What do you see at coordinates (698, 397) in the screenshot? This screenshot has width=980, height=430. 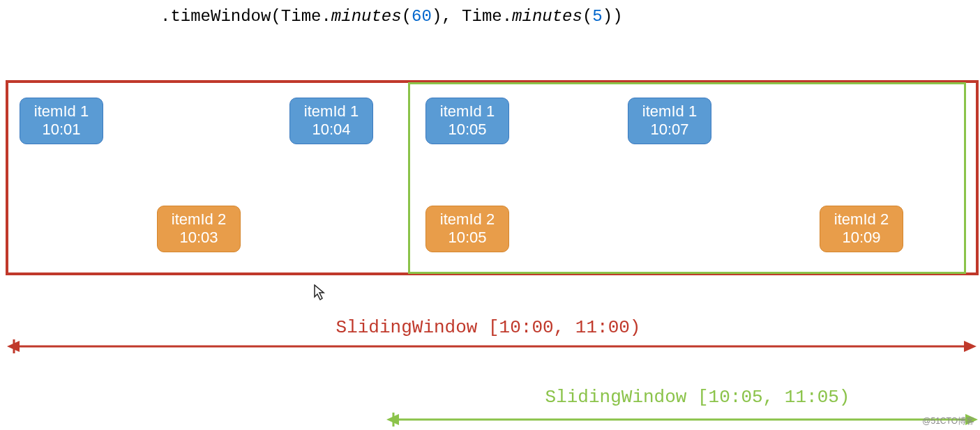 I see `window-green-label: SlidingWindow [10:05, 11:05)` at bounding box center [698, 397].